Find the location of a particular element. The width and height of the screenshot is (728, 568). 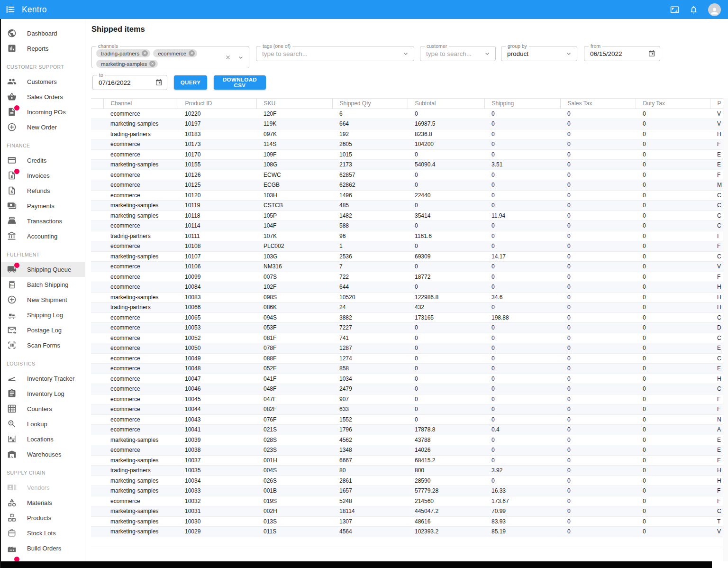

sidebar-item-warehouses: Warehouses is located at coordinates (43, 454).